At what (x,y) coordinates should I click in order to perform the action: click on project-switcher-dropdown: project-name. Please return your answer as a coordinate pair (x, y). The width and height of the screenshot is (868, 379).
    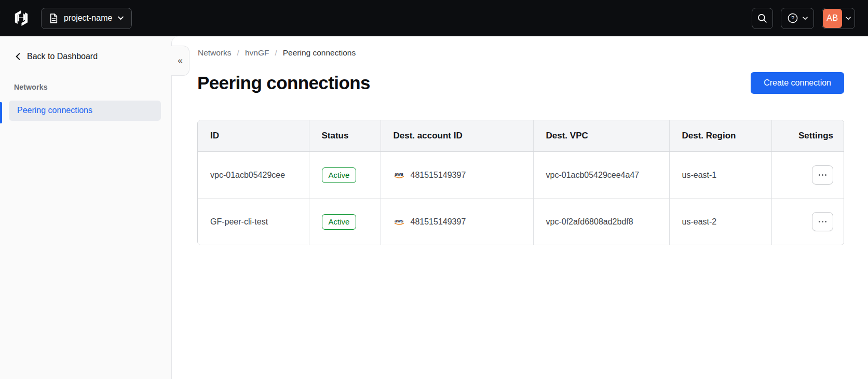
    Looking at the image, I should click on (86, 19).